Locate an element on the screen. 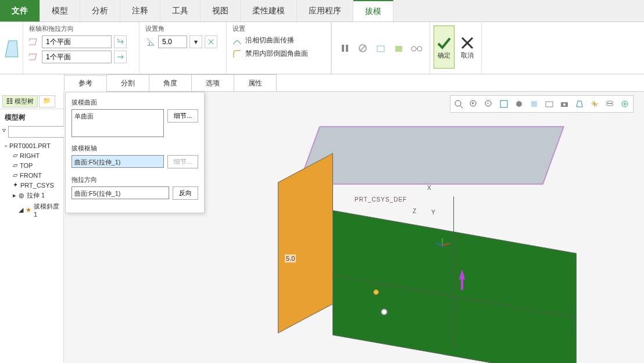 The height and width of the screenshot is (363, 644). angle-value-input is located at coordinates (173, 42).